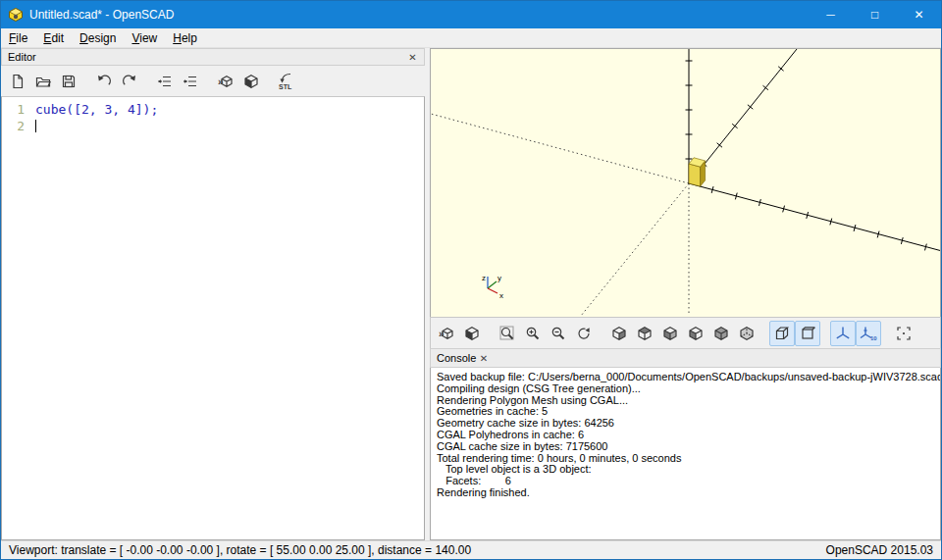 Image resolution: width=942 pixels, height=560 pixels. Describe the element at coordinates (873, 338) in the screenshot. I see `svg-text: 10` at that location.